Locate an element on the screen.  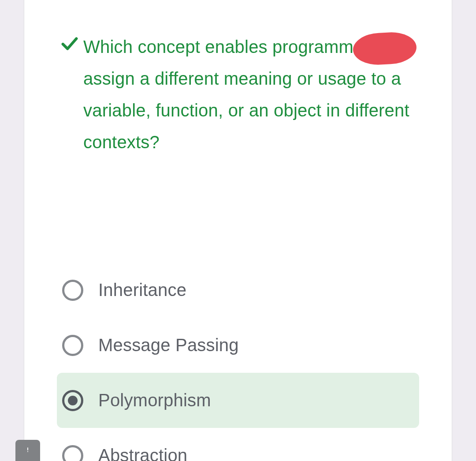
option-label: Message Passing is located at coordinates (168, 345).